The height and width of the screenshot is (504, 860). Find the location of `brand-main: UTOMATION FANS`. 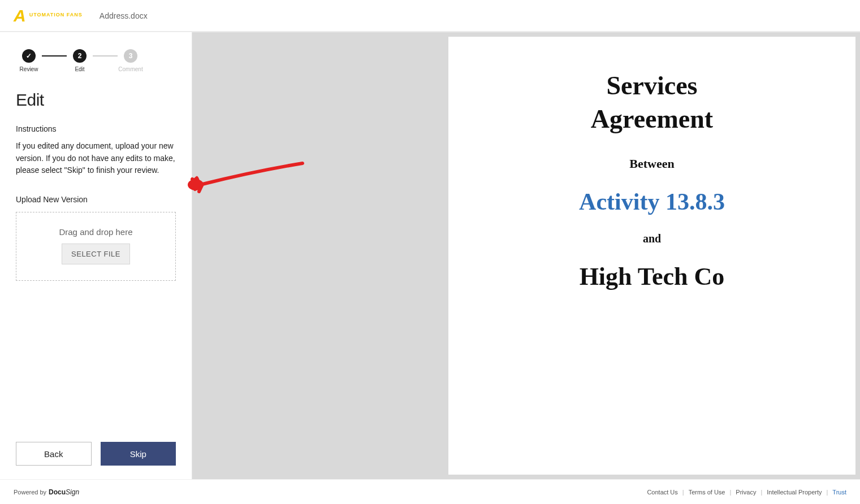

brand-main: UTOMATION FANS is located at coordinates (56, 15).